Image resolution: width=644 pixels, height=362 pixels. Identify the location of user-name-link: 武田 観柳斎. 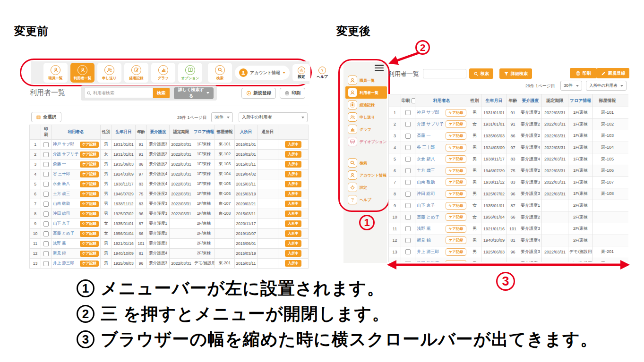
(428, 261).